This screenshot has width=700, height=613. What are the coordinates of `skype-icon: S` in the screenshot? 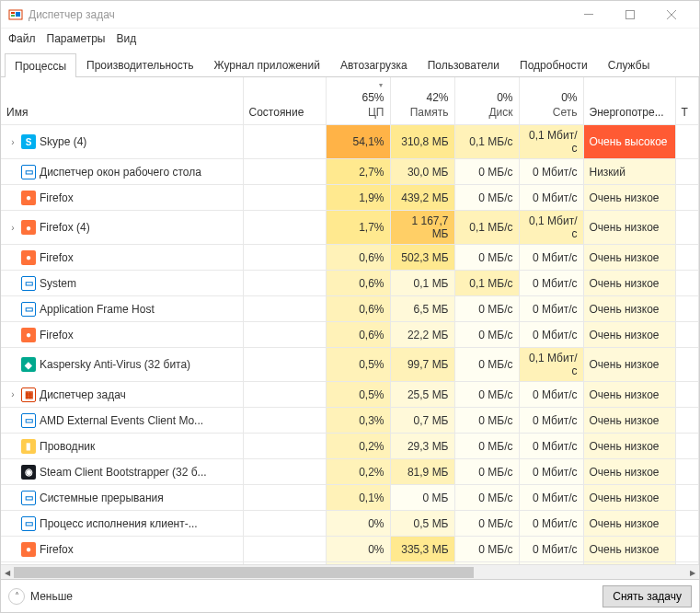 It's located at (29, 142).